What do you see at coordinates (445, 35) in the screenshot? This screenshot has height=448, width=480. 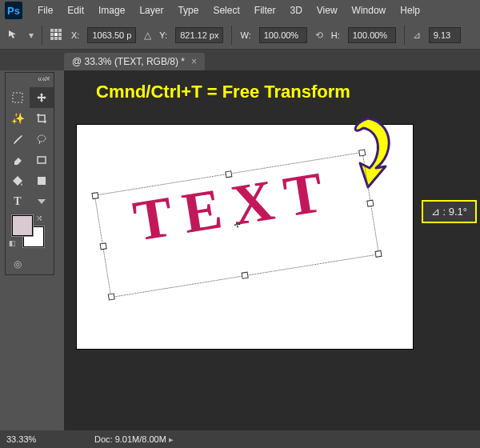 I see `angle-field: 9.13` at bounding box center [445, 35].